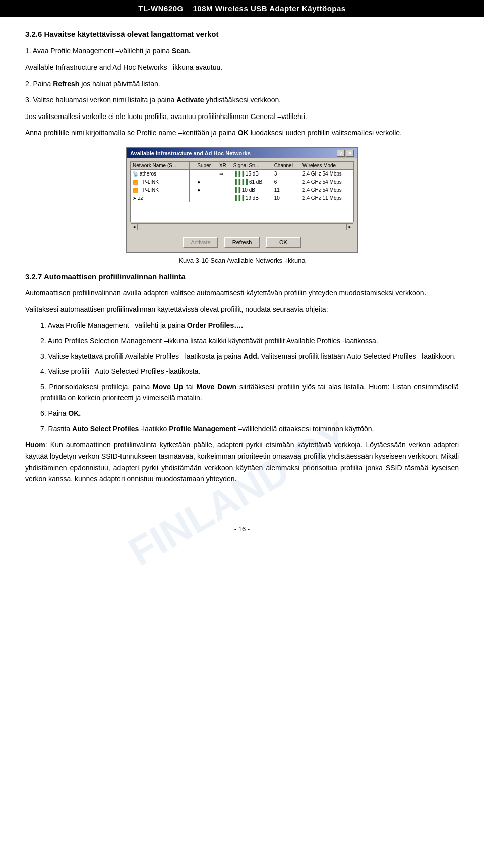  What do you see at coordinates (251, 182) in the screenshot?
I see `network-signal: ▐▐▐▐ 61 dB` at bounding box center [251, 182].